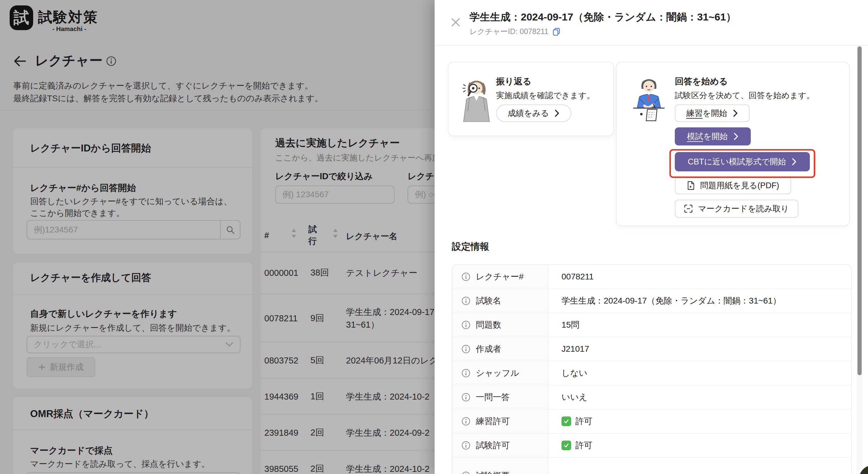  What do you see at coordinates (489, 325) in the screenshot?
I see `settings-label: 問題数` at bounding box center [489, 325].